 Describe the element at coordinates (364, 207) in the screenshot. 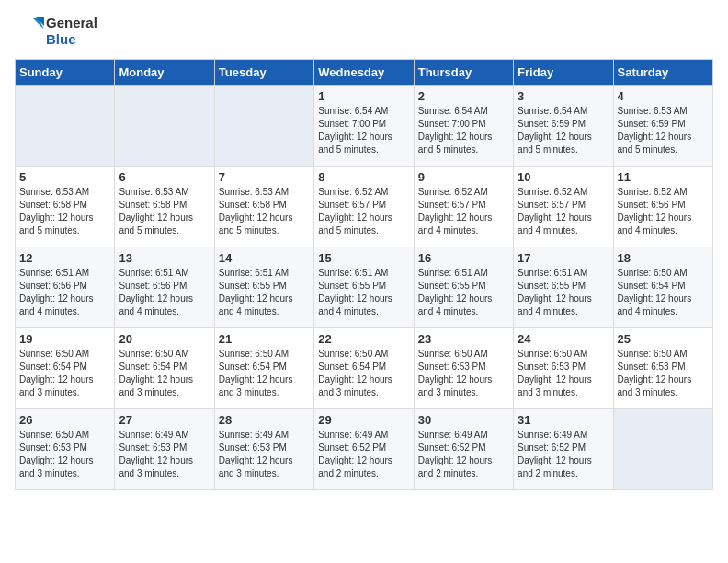

I see `calendar-cell: 8Sunrise: 6:52 AM Sunset: 6:57 PM Daylig…` at that location.